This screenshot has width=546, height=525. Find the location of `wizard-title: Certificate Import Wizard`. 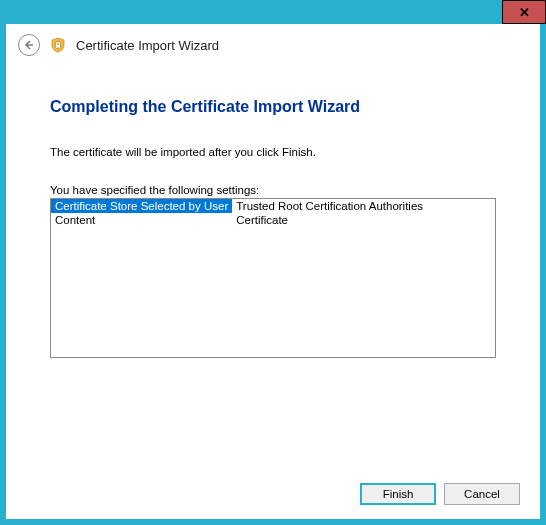

wizard-title: Certificate Import Wizard is located at coordinates (148, 46).